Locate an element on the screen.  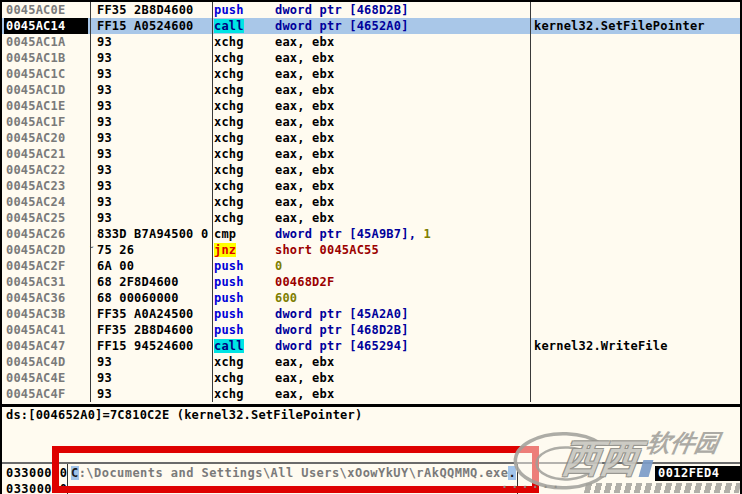
disasm-row: 0045AC1D93xchgeax, ebx is located at coordinates (372, 90).